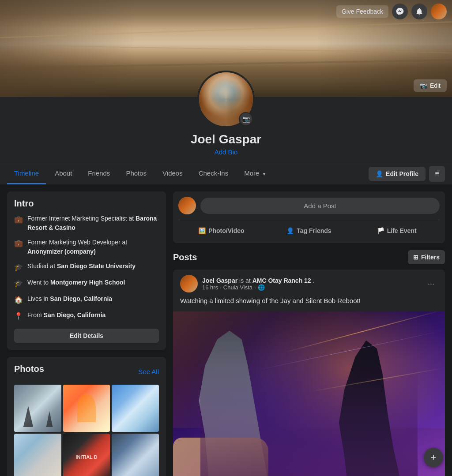 Image resolution: width=452 pixels, height=476 pixels. What do you see at coordinates (419, 11) in the screenshot?
I see `notifications-icon` at bounding box center [419, 11].